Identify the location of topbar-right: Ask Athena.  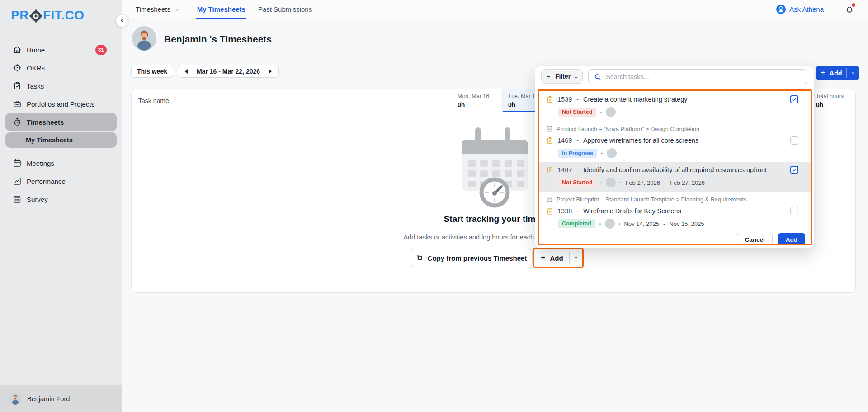
(816, 9).